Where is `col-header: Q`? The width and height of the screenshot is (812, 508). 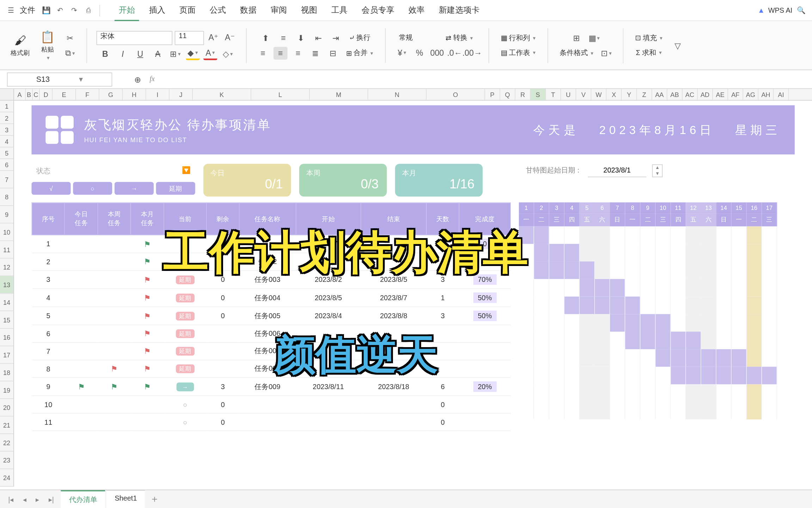
col-header: Q is located at coordinates (508, 95).